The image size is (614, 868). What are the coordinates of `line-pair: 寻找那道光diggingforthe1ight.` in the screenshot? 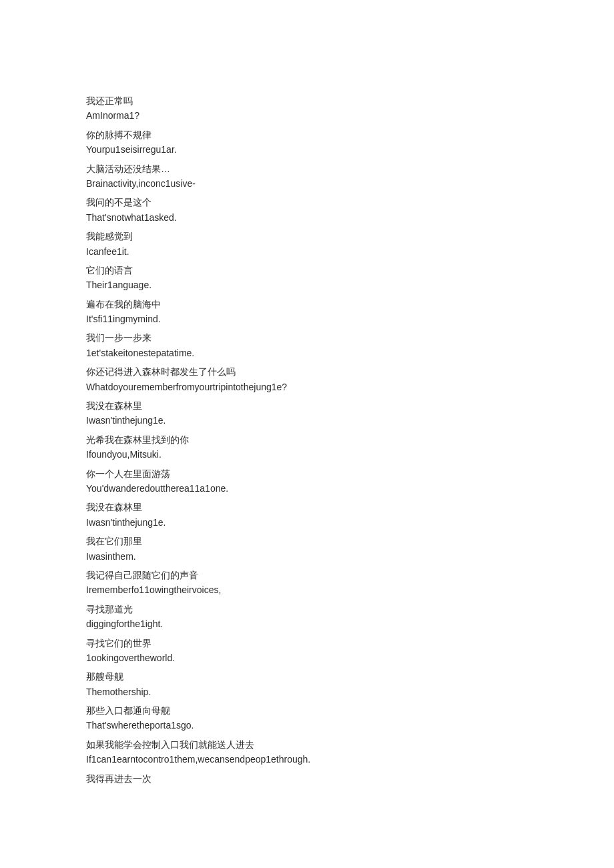 It's located at (350, 616).